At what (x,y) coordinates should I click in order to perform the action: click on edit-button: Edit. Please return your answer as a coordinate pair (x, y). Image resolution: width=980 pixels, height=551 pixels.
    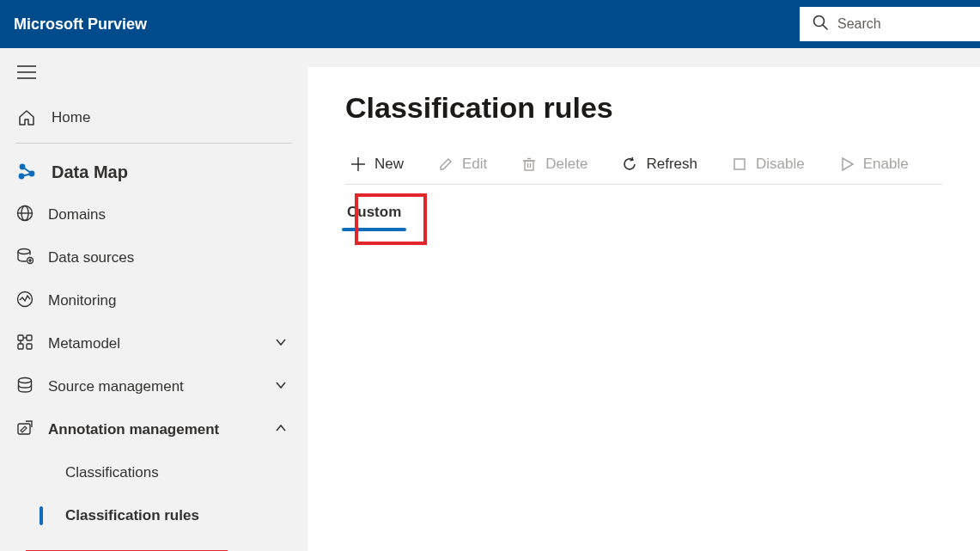
    Looking at the image, I should click on (462, 164).